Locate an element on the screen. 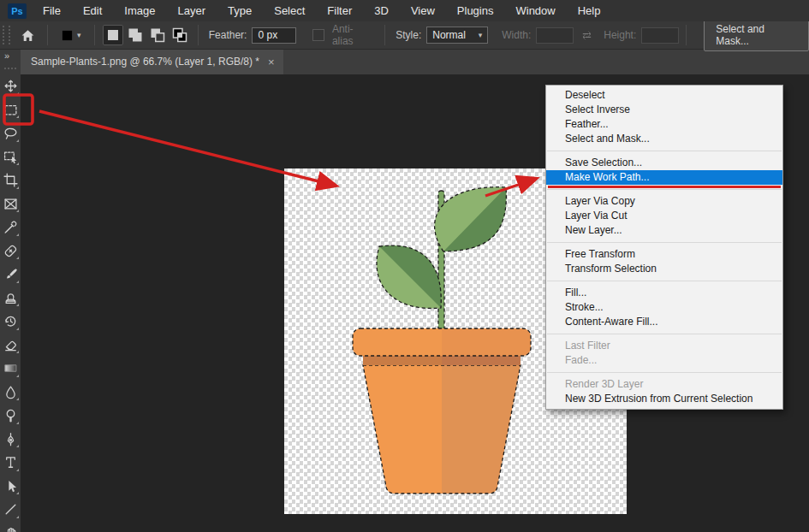 The height and width of the screenshot is (532, 809). tool-line is located at coordinates (10, 510).